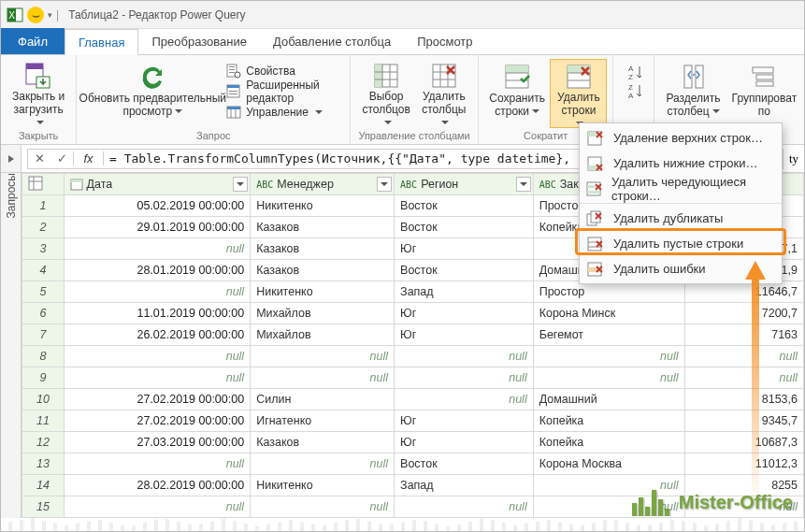 This screenshot has height=532, width=805. I want to click on file-tab: Файл, so click(33, 41).